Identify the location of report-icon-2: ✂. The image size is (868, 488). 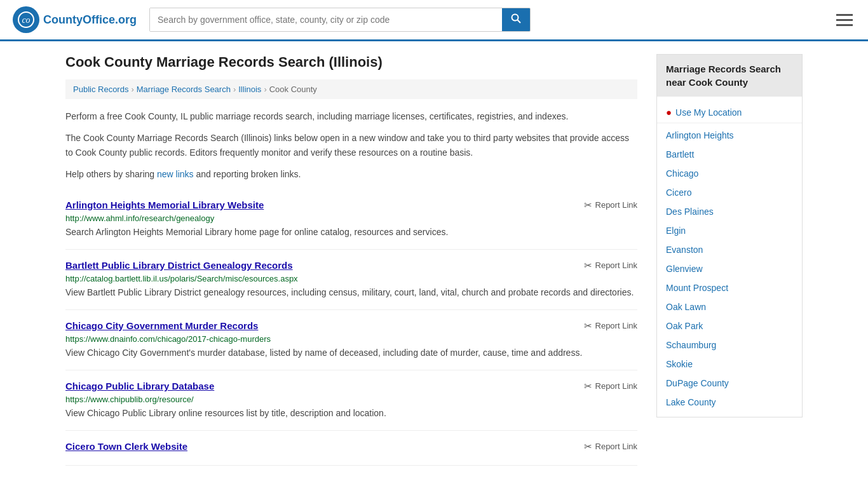
(588, 326).